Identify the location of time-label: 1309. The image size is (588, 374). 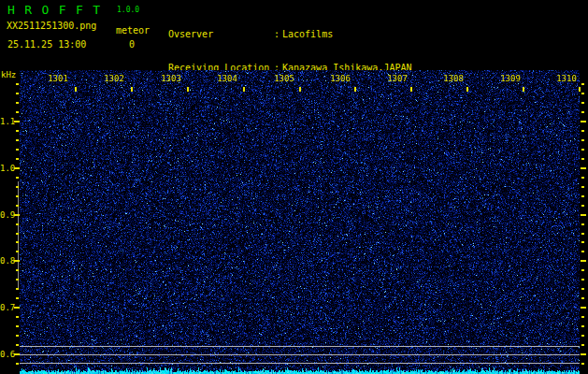
(510, 79).